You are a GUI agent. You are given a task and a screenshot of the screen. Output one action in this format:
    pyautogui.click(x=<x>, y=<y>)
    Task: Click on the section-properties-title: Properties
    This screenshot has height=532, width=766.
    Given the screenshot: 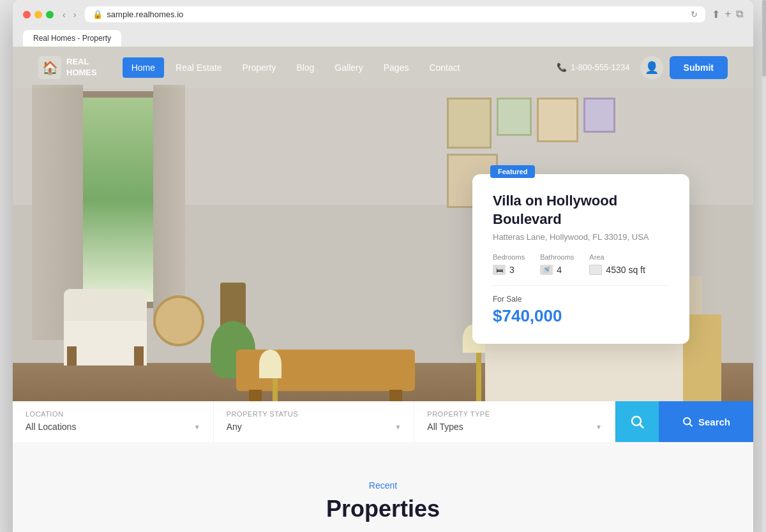 What is the action you would take?
    pyautogui.click(x=383, y=509)
    